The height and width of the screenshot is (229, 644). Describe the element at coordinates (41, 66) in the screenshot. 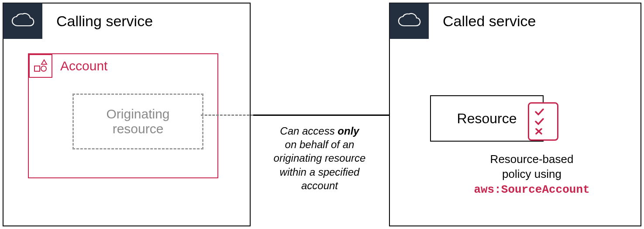

I see `shapes-icon` at that location.